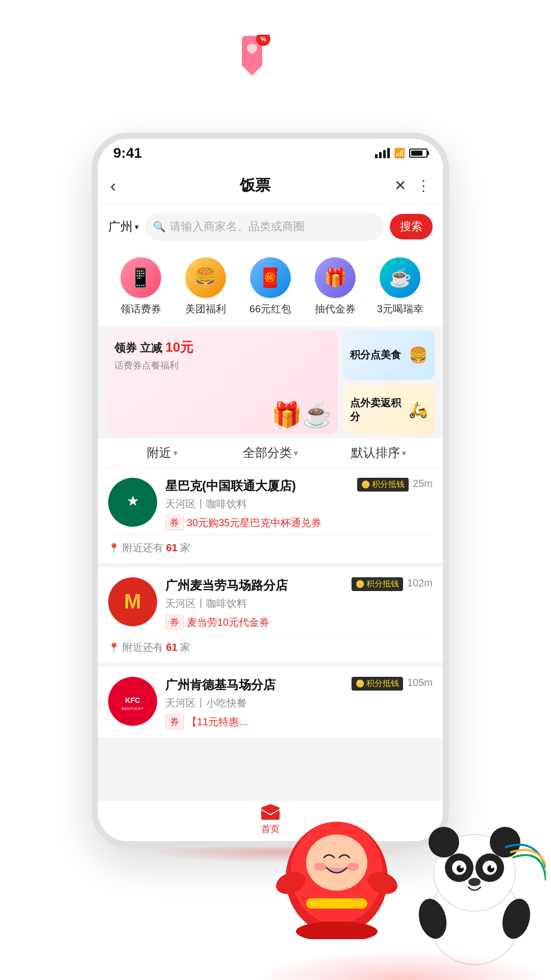 The width and height of the screenshot is (551, 980). I want to click on filter-sort-arrow: ▾, so click(404, 453).